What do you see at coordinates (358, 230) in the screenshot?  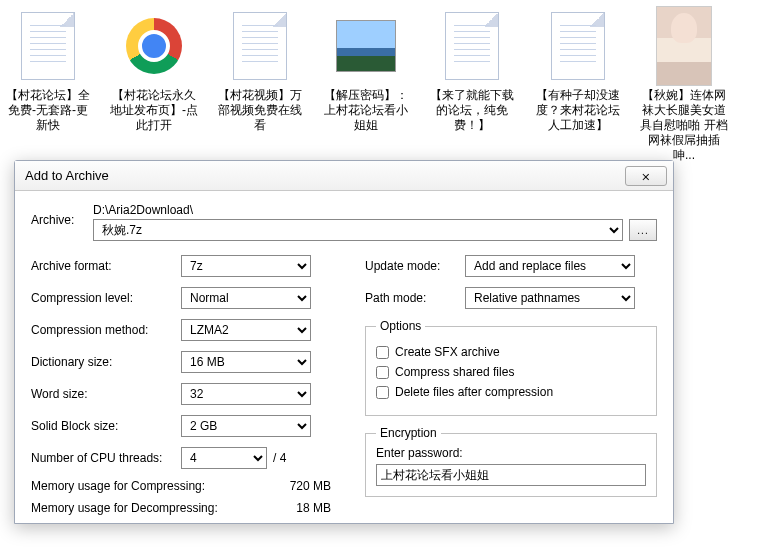 I see `archive-file-combo: 秋婉.7z` at bounding box center [358, 230].